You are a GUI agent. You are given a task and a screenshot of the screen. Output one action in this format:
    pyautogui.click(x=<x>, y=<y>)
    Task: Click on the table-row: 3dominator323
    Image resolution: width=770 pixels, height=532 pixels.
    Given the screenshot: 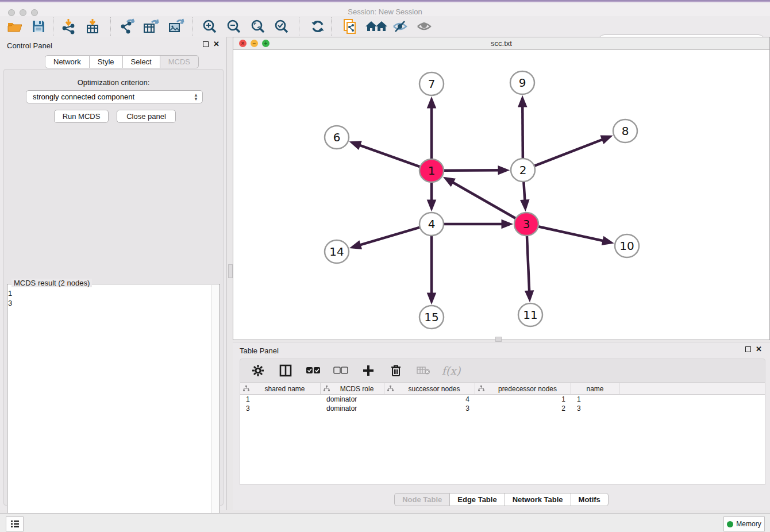 What is the action you would take?
    pyautogui.click(x=502, y=408)
    